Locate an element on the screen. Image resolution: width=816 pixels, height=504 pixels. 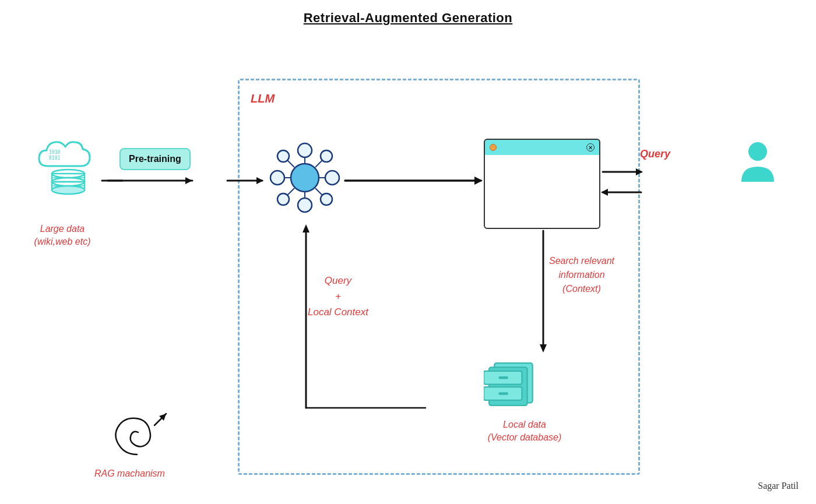
query-context-label: Query + Local Context is located at coordinates (338, 297).